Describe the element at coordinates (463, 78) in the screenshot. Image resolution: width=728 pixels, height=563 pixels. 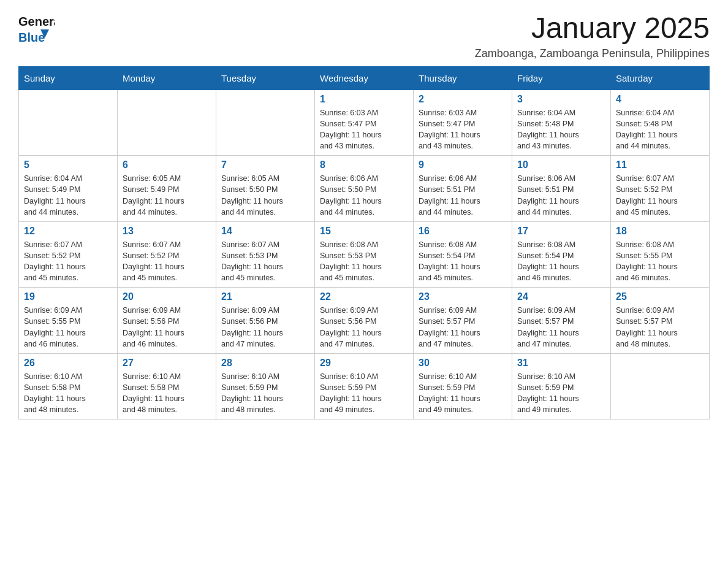
I see `header-cell-thursday: Thursday` at that location.